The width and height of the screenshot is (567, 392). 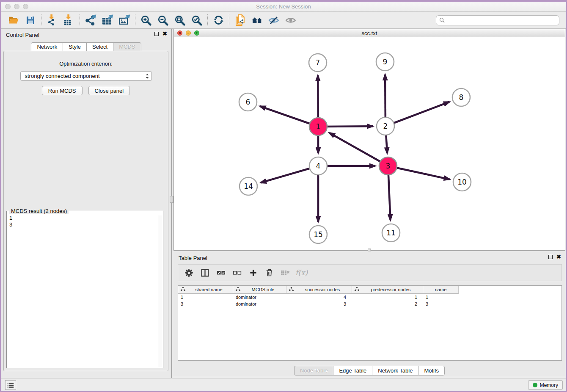 What do you see at coordinates (369, 250) in the screenshot?
I see `canvas-resize-grip` at bounding box center [369, 250].